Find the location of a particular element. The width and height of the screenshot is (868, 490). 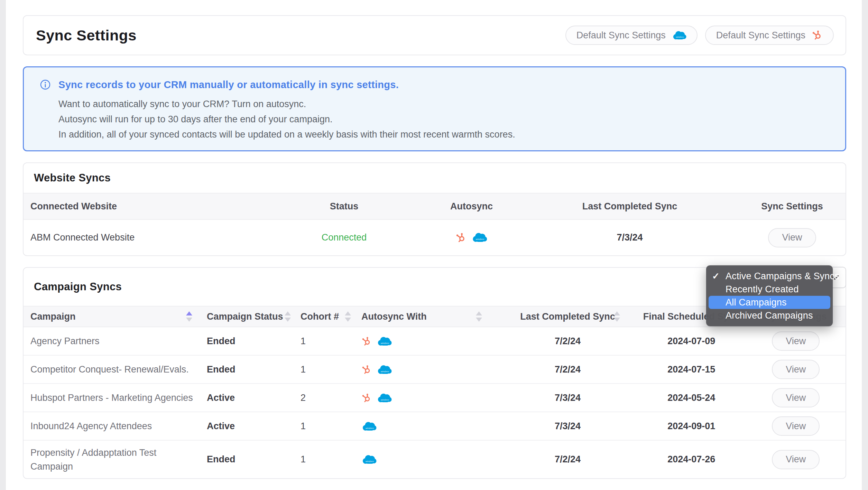

banner-line: Want to automatically sync to your CRM? … is located at coordinates (444, 104).